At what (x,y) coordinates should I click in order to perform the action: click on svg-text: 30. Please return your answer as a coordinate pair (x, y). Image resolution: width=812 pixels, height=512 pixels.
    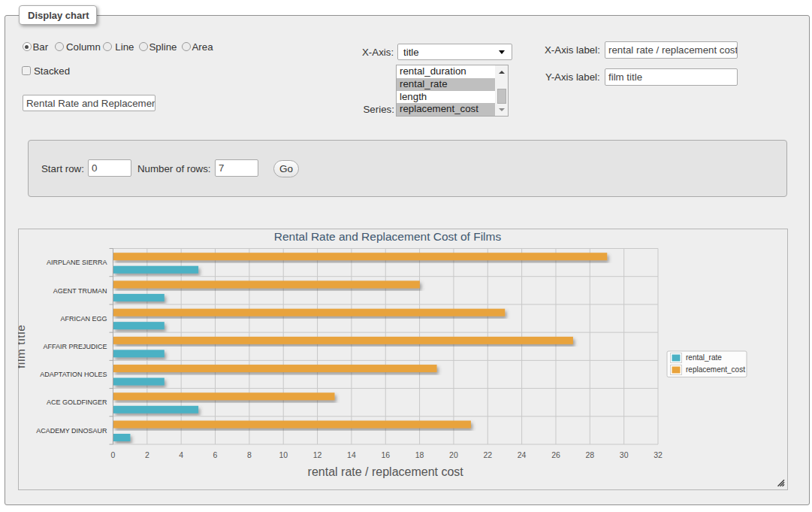
    Looking at the image, I should click on (624, 455).